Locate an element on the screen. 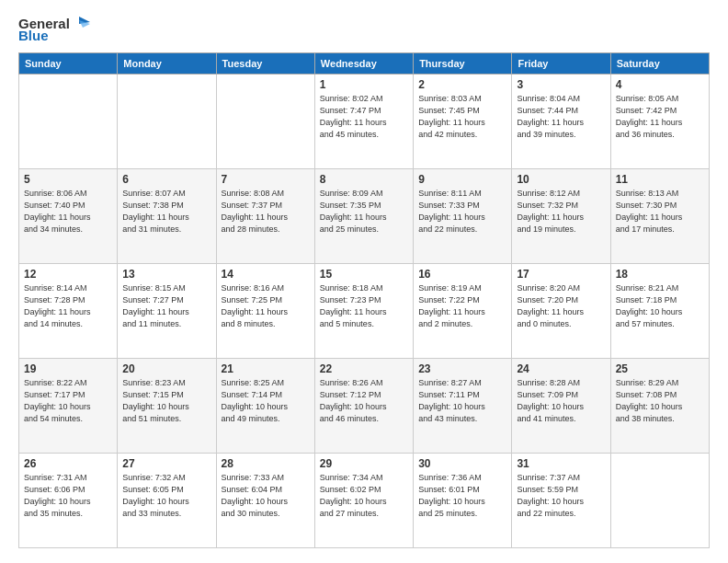 The width and height of the screenshot is (728, 563). logo: General Blue is located at coordinates (54, 29).